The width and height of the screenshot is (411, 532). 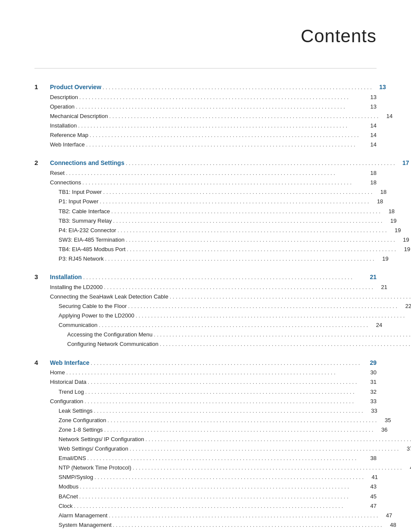 I want to click on toc-section-page: 21, so click(x=370, y=277).